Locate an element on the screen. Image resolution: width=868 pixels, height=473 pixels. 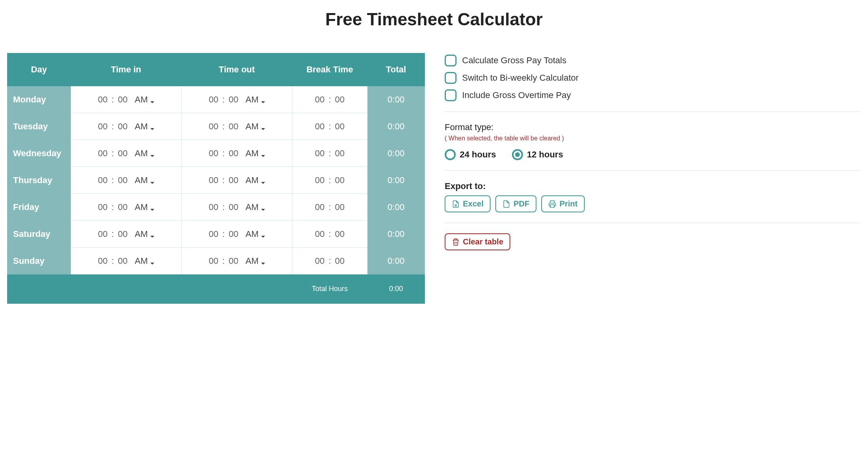
radio-24-hours: 24 hours is located at coordinates (470, 155).